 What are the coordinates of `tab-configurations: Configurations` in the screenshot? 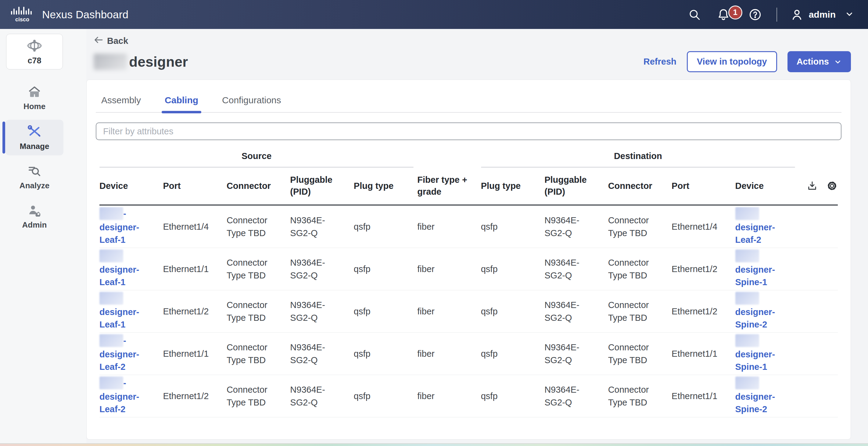 It's located at (251, 102).